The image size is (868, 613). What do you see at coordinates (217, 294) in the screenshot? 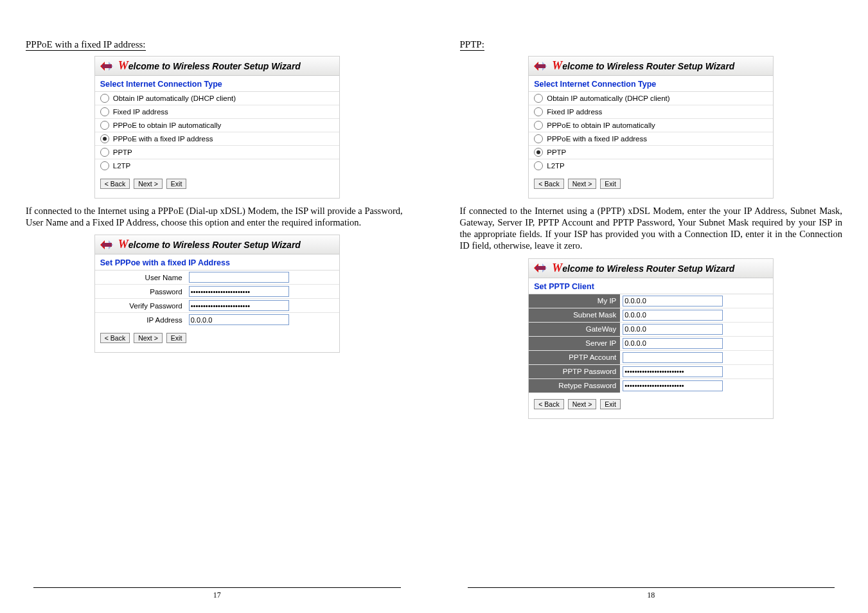
I see `wizard-pppoe-form: Welcome to Wireless Router Setup Wizard …` at bounding box center [217, 294].